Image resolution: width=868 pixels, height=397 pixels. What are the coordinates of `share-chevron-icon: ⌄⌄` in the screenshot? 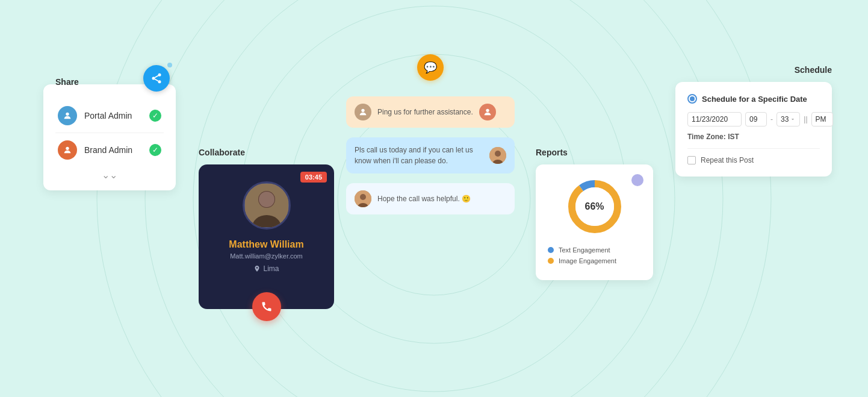 It's located at (110, 172).